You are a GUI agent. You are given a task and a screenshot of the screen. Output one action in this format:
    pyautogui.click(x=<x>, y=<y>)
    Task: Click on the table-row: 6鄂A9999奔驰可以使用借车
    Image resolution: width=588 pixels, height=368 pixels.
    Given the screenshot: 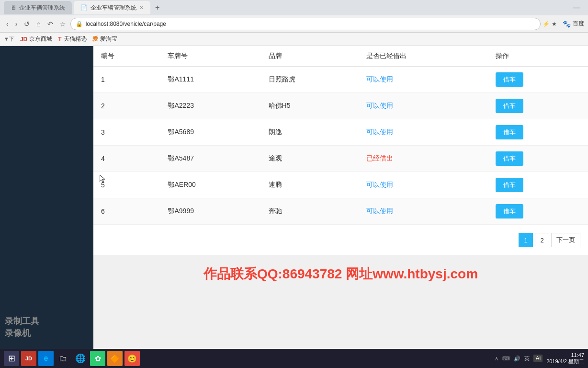 What is the action you would take?
    pyautogui.click(x=341, y=212)
    